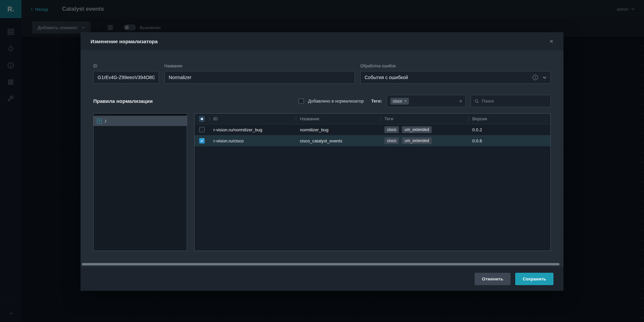 The image size is (644, 322). I want to click on row-name: normilizer_bug, so click(338, 130).